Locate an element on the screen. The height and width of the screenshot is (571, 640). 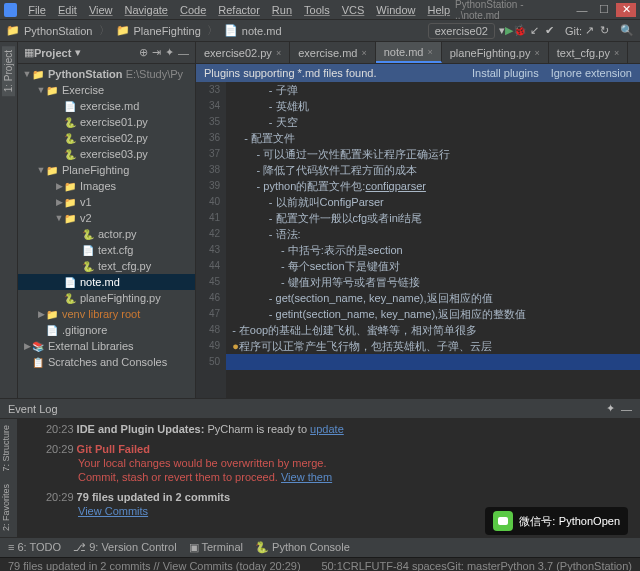
menu-tools: Tools is located at coordinates (317, 10).